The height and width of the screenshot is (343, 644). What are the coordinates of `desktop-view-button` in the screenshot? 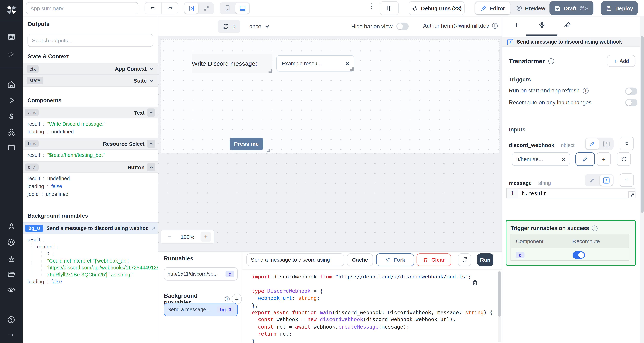 It's located at (242, 8).